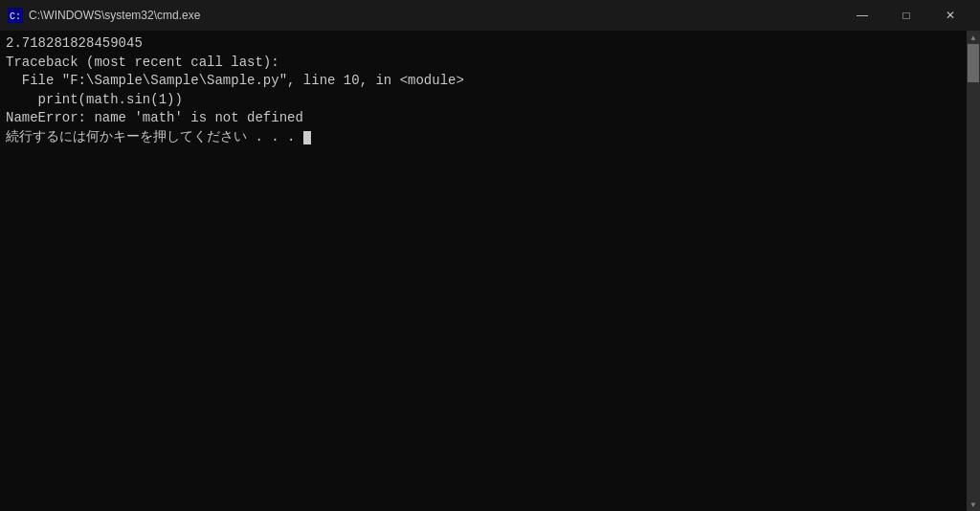  I want to click on terminal-line-2: File "F:\Sample\Sample\Sample.py", line …, so click(483, 81).